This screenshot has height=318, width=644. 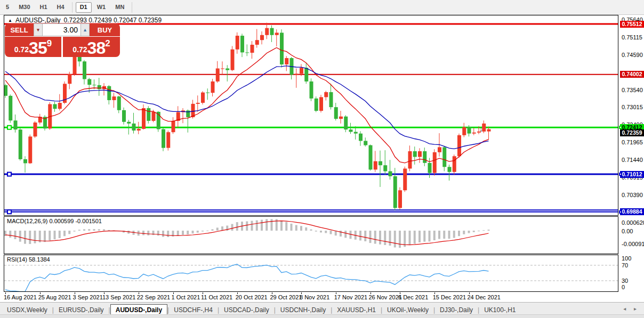 What do you see at coordinates (408, 310) in the screenshot?
I see `tab-ukoil-weekly: UKOil-,Weekly` at bounding box center [408, 310].